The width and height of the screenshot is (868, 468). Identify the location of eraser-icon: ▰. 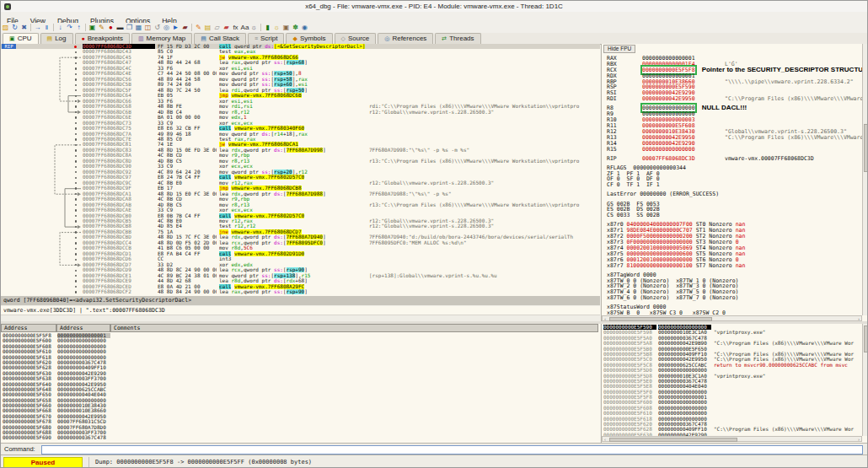
(226, 28).